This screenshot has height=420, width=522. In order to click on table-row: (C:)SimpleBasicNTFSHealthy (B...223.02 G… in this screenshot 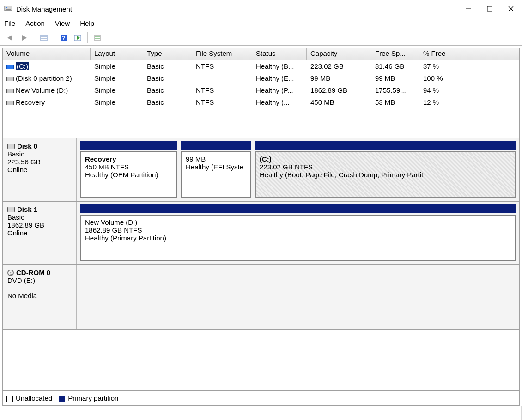, I will do `click(261, 66)`.